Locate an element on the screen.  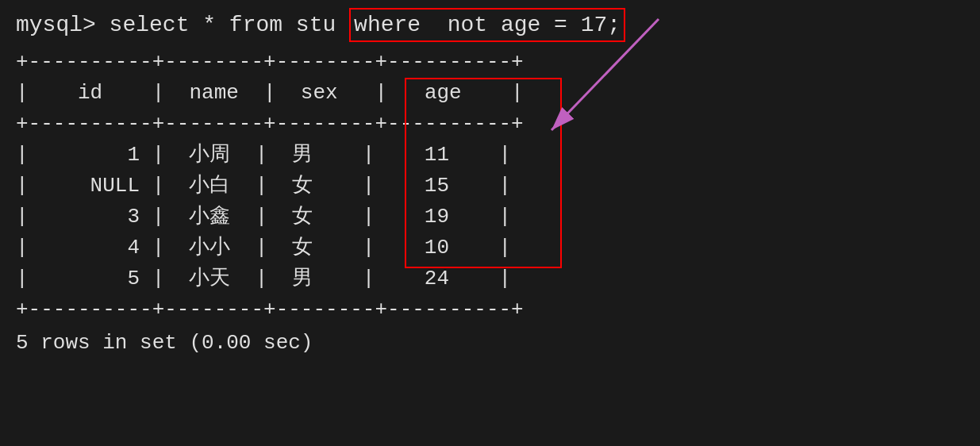
table-row-4: | 4 | 小小 | 女 | 10 | is located at coordinates (490, 248).